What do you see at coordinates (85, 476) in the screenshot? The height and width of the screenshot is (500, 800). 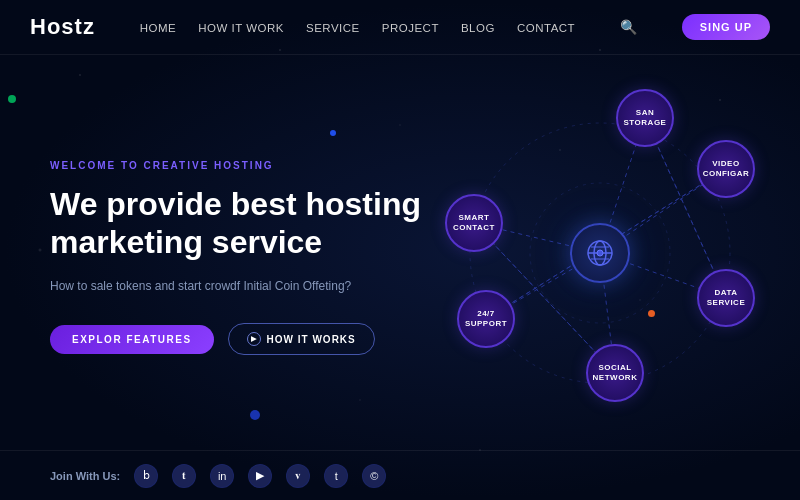 I see `join-text: Join With Us:` at bounding box center [85, 476].